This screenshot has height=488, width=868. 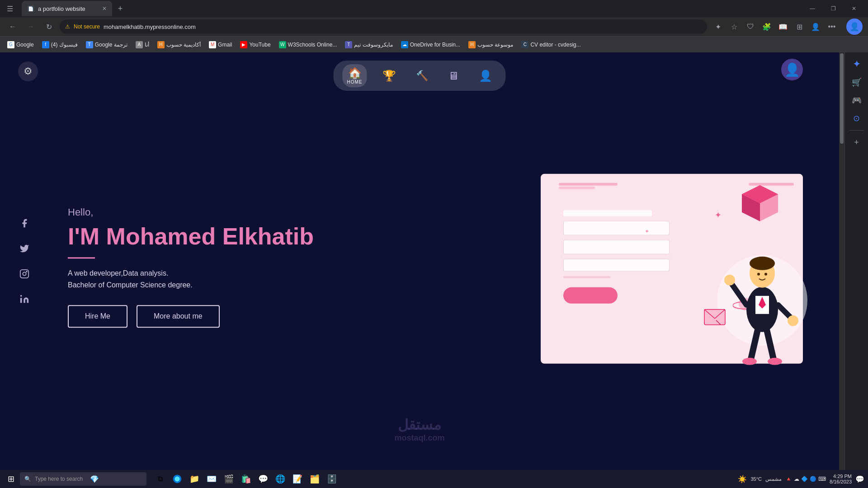 I want to click on copilot-button: ✦, so click(x=718, y=27).